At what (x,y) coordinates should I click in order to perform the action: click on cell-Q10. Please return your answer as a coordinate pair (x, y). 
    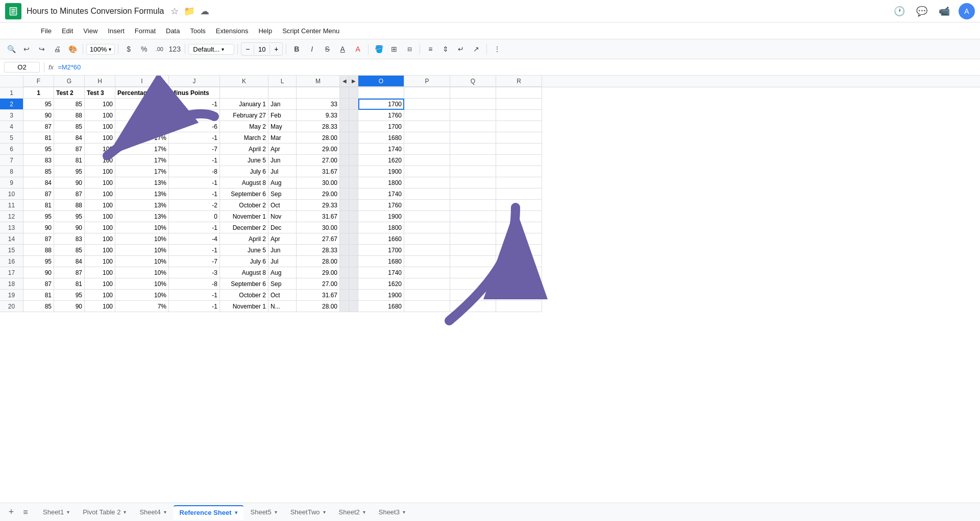
    Looking at the image, I should click on (473, 194).